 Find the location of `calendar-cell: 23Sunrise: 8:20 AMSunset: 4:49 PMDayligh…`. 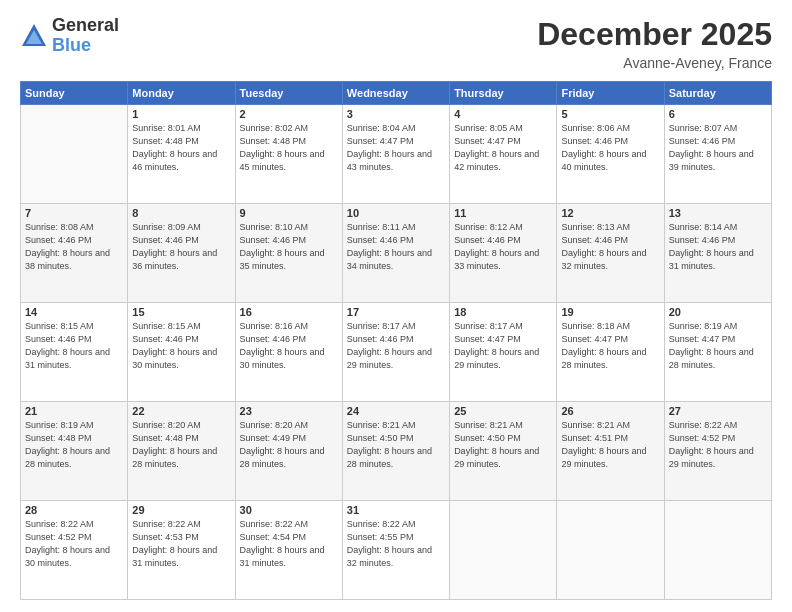

calendar-cell: 23Sunrise: 8:20 AMSunset: 4:49 PMDayligh… is located at coordinates (288, 452).